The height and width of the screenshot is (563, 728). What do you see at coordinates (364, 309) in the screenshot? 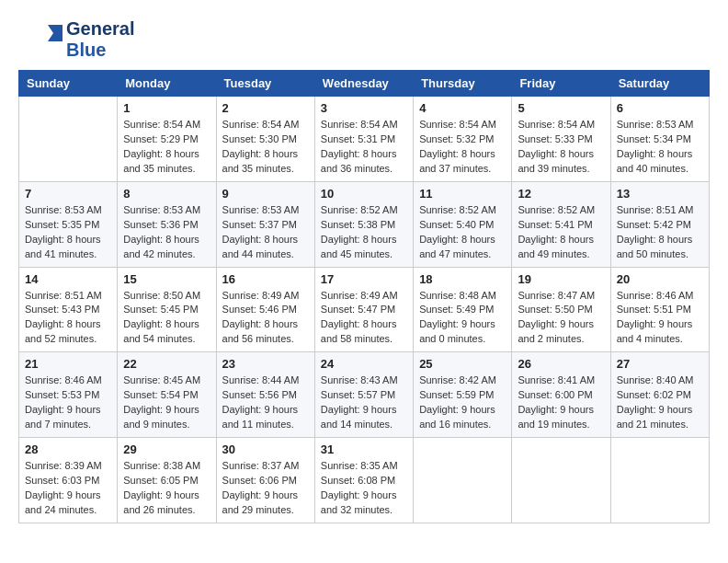
I see `week-row-3: 14Sunrise: 8:51 AM Sunset: 5:43 PM Dayli…` at bounding box center [364, 309].